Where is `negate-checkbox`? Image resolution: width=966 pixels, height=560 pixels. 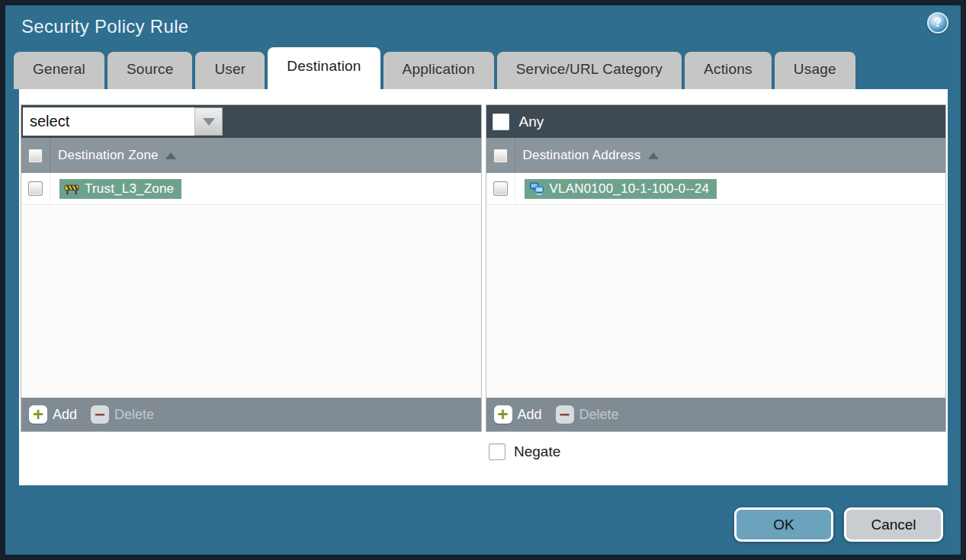
negate-checkbox is located at coordinates (497, 452).